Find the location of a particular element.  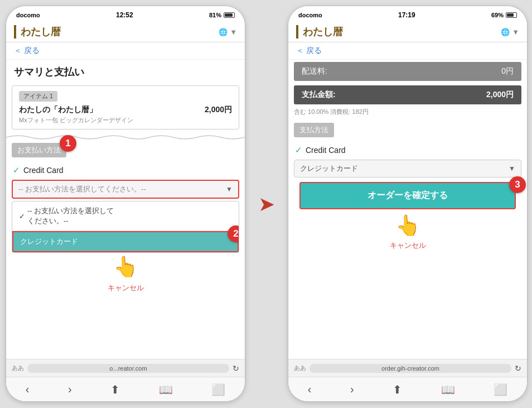

hand-cursor-left: 👆 is located at coordinates (125, 267).